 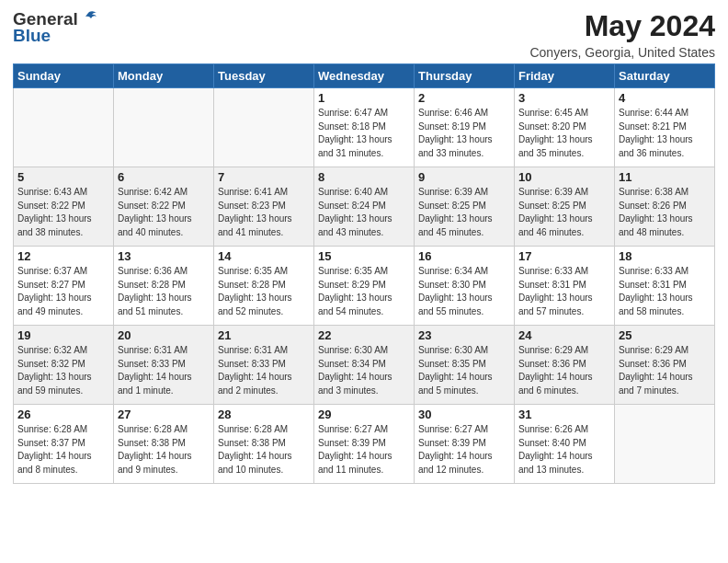 What do you see at coordinates (264, 414) in the screenshot?
I see `day-number: 28` at bounding box center [264, 414].